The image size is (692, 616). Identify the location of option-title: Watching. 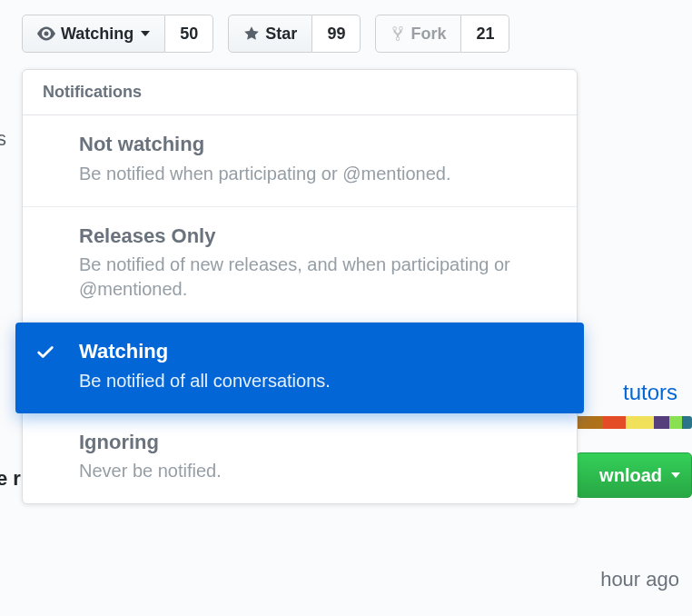
(318, 353).